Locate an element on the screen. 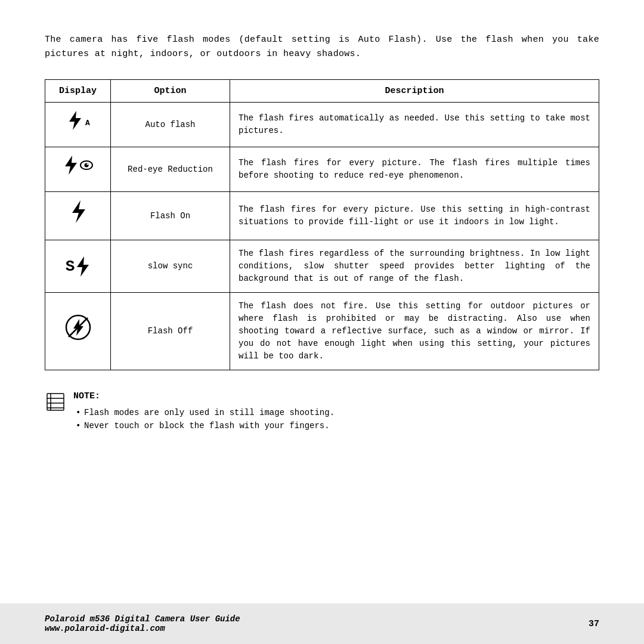 This screenshot has width=644, height=644. footer-page-number: 37 is located at coordinates (594, 624).